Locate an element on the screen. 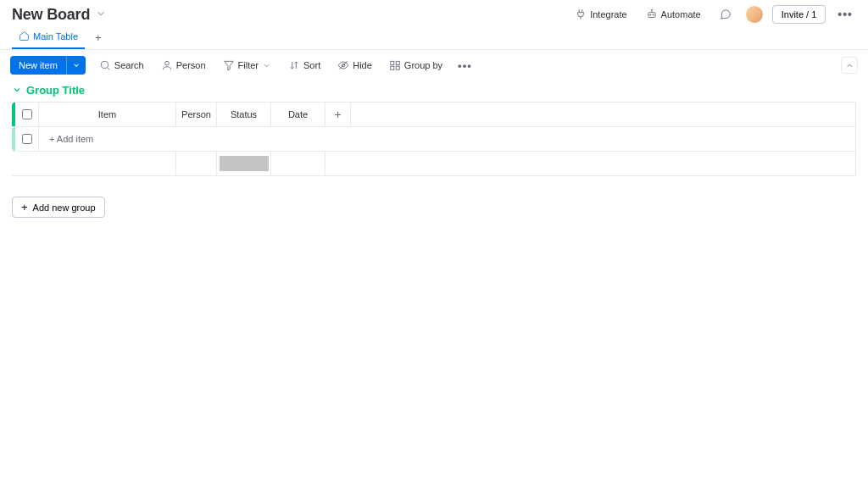 The image size is (868, 488). integrate-button: Integrate is located at coordinates (600, 14).